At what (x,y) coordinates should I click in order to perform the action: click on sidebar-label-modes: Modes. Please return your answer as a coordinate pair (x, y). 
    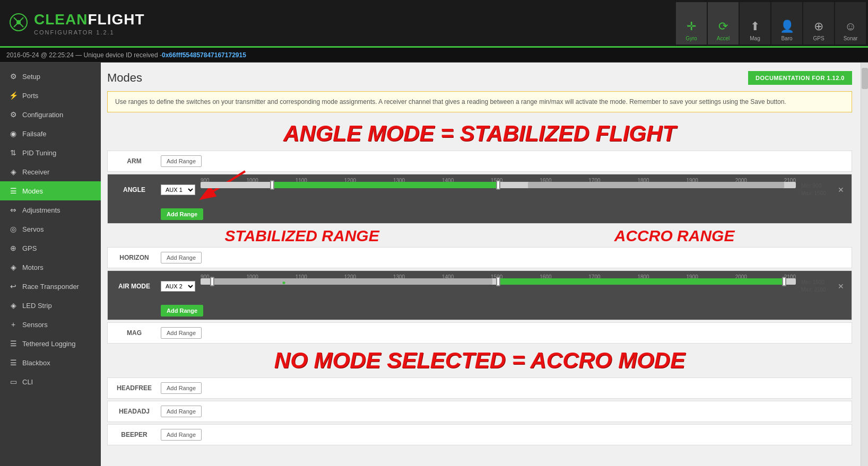
    Looking at the image, I should click on (33, 191).